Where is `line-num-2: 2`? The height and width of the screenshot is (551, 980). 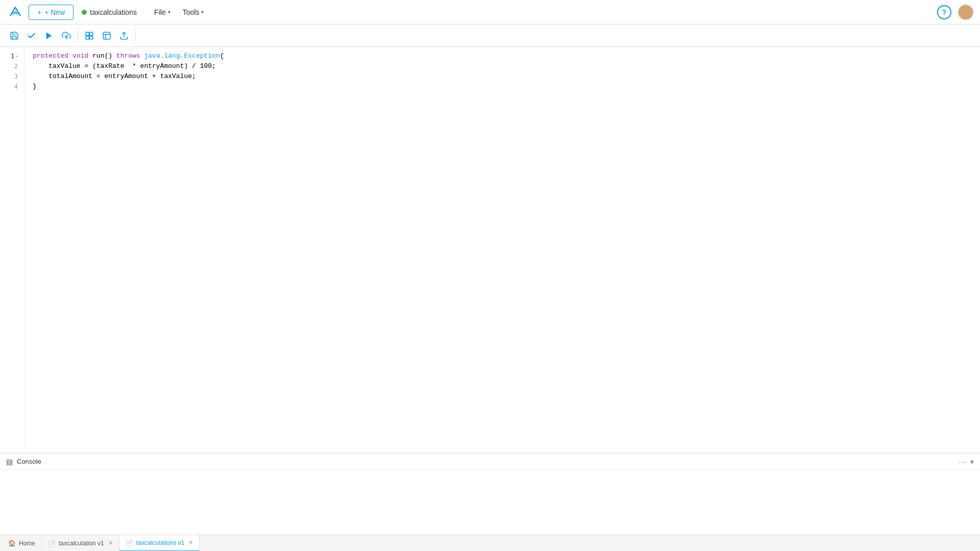
line-num-2: 2 is located at coordinates (12, 66).